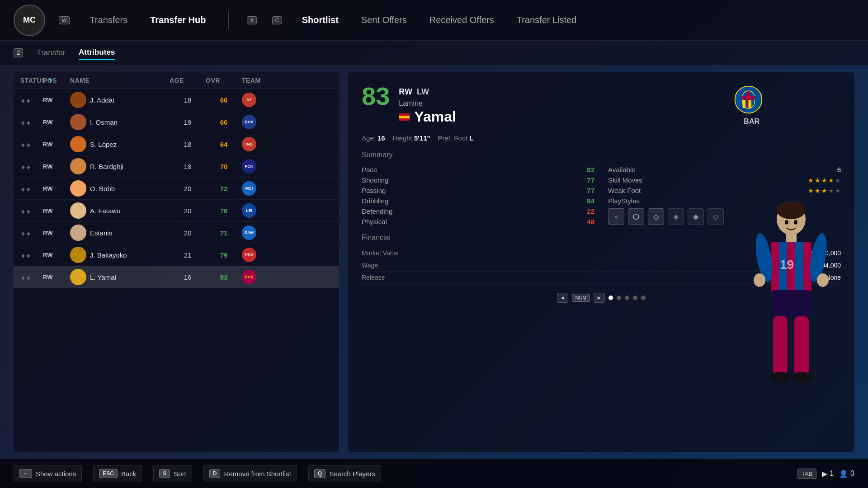  Describe the element at coordinates (352, 474) in the screenshot. I see `search-label: Search Players` at that location.